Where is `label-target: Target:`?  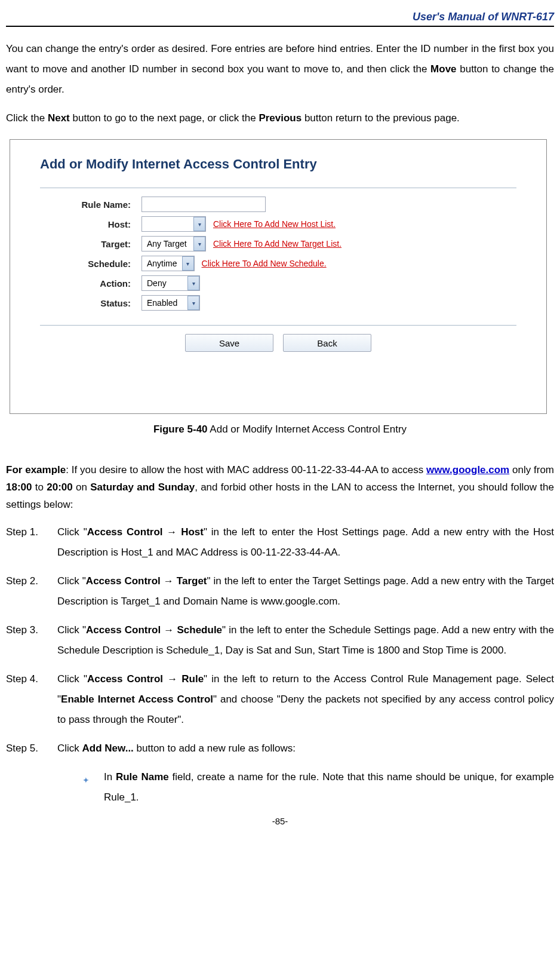
label-target: Target: is located at coordinates (91, 244).